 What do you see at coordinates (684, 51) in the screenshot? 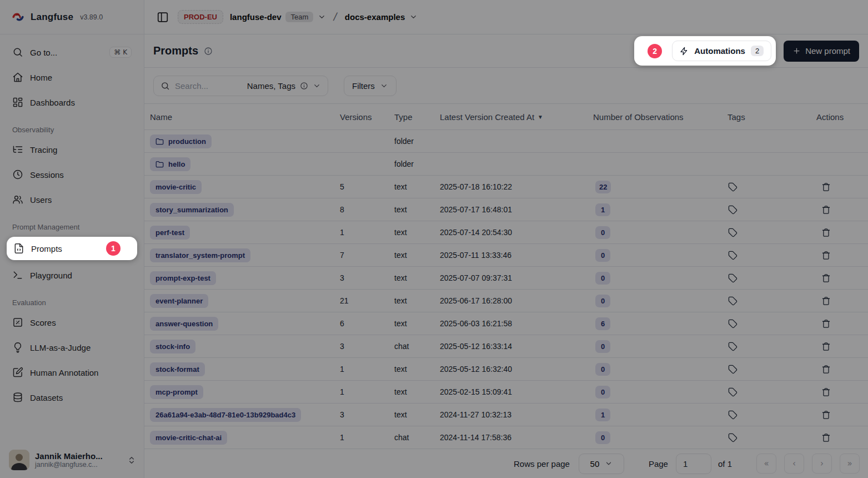
I see `zap-icon` at bounding box center [684, 51].